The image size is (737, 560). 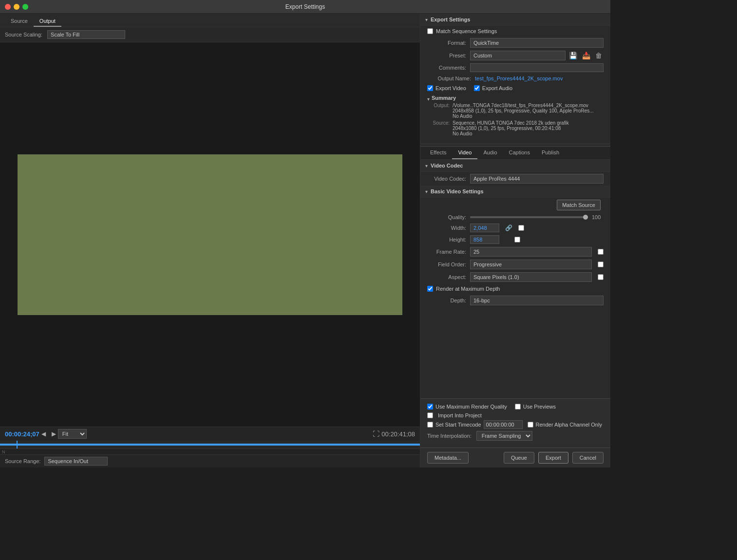 What do you see at coordinates (537, 300) in the screenshot?
I see `depth-select: 16-bpc 8-bpc` at bounding box center [537, 300].